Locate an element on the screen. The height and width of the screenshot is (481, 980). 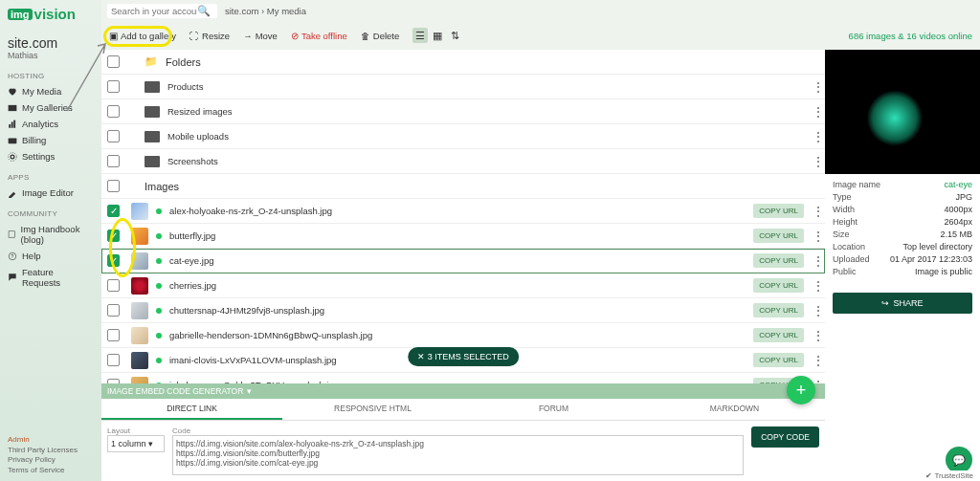
image-row: cherries.jpg COPY URL ⋮ is located at coordinates (463, 286).